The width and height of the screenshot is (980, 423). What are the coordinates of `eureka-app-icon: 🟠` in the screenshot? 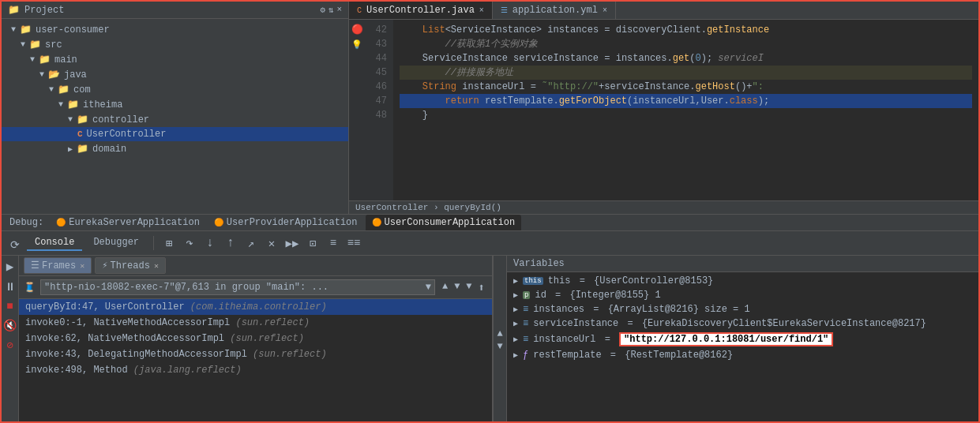 It's located at (61, 223).